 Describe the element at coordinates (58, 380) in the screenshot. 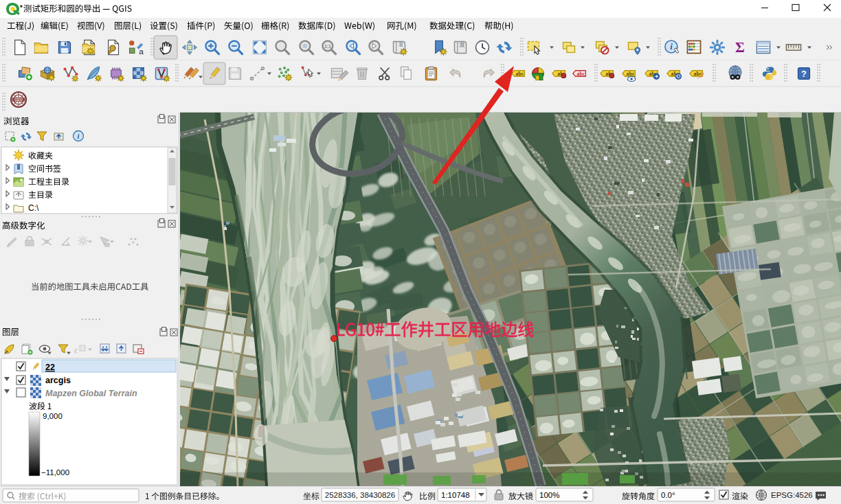

I see `svg-text: arcgis` at that location.